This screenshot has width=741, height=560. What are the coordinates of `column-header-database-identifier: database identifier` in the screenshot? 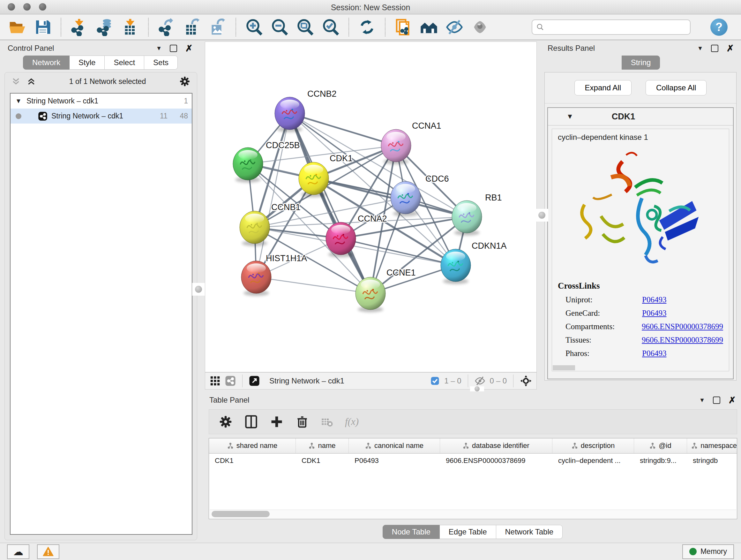 It's located at (496, 446).